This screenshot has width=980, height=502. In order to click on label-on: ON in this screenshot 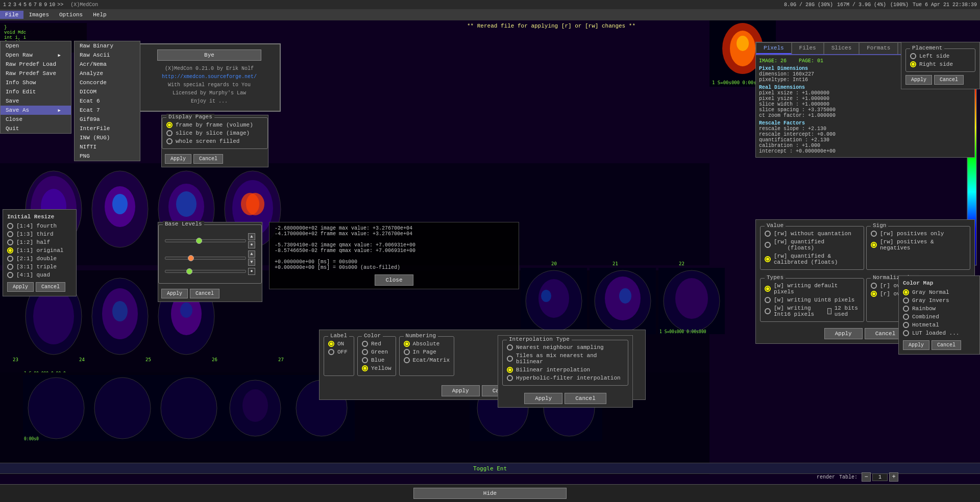, I will do `click(339, 344)`.